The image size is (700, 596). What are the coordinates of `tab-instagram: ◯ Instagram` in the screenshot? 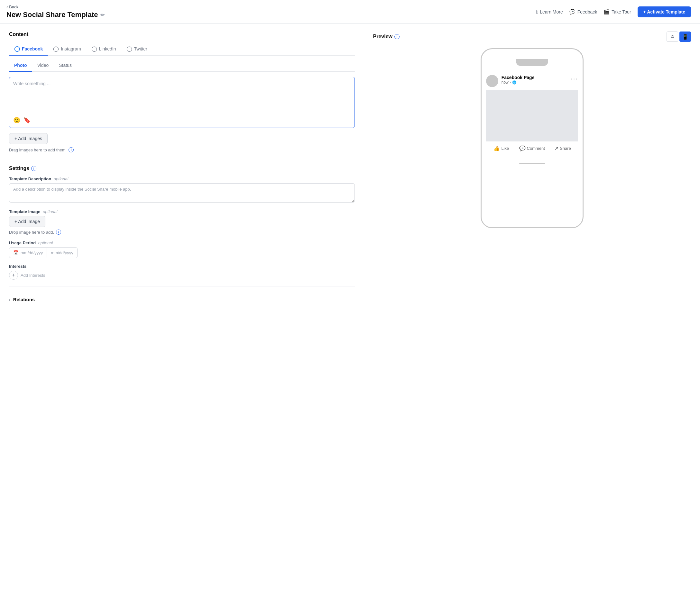 It's located at (67, 49).